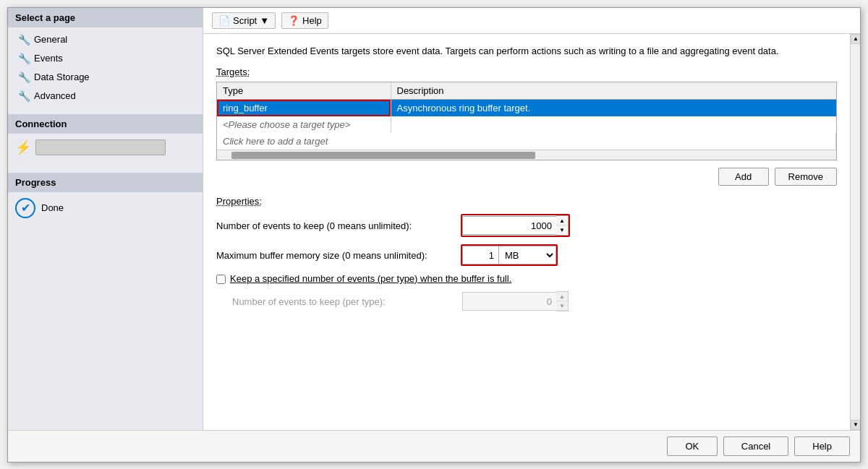 The image size is (868, 469). Describe the element at coordinates (221, 279) in the screenshot. I see `keep-events-checkbox` at that location.